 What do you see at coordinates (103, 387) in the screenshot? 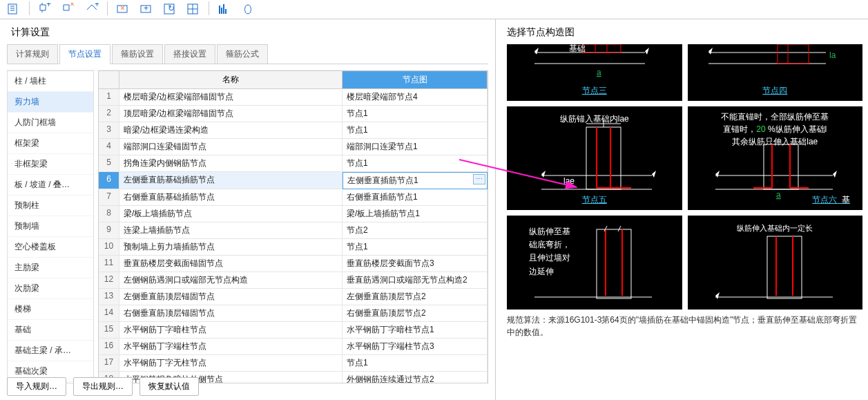
I see `export-rules-button: 导出规则…` at bounding box center [103, 387].